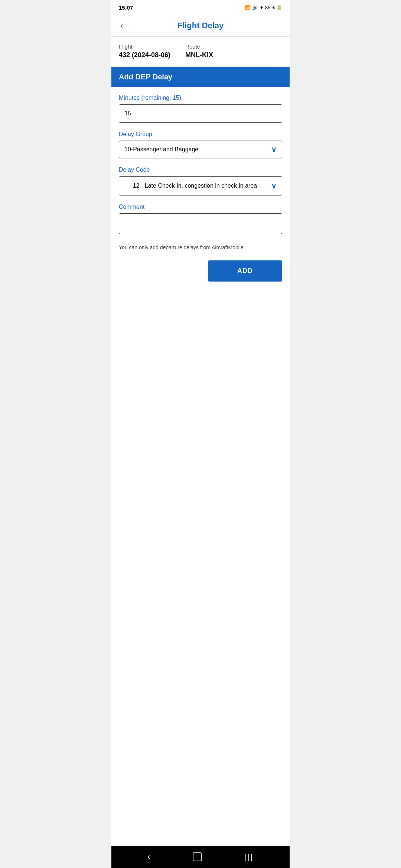  What do you see at coordinates (248, 7) in the screenshot?
I see `wifi-icon: 📶` at bounding box center [248, 7].